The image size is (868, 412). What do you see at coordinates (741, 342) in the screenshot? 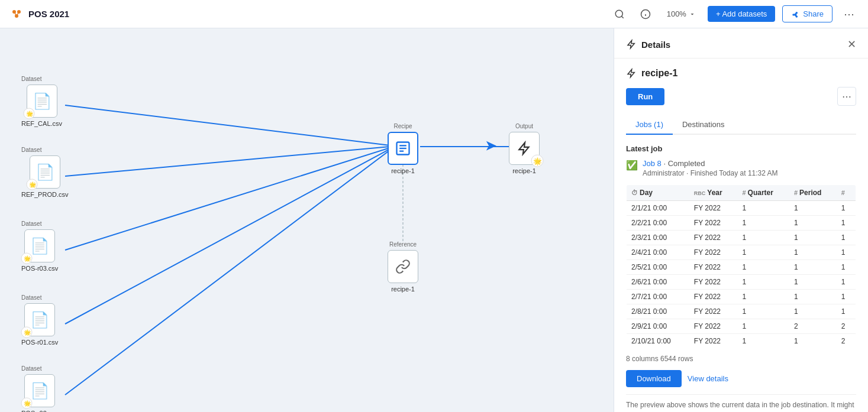
I see `table-row: 2/10/21 0:00FY 2022112` at bounding box center [741, 342].